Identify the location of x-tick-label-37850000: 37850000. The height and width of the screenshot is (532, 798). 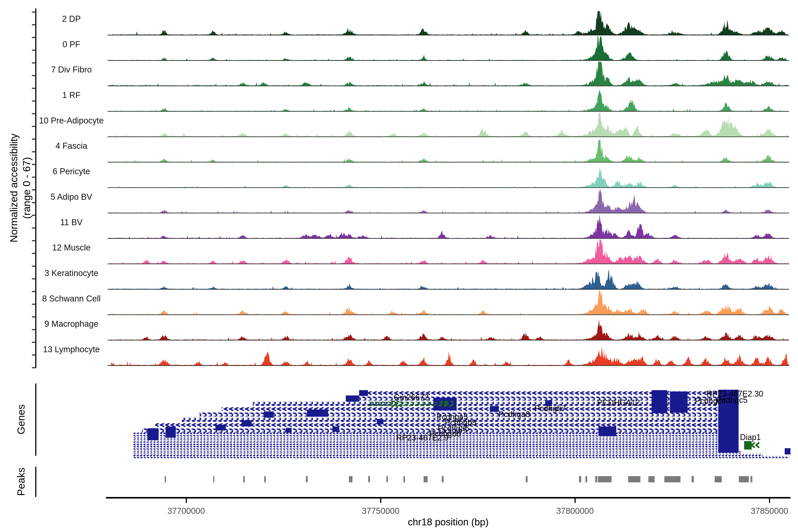
(770, 511).